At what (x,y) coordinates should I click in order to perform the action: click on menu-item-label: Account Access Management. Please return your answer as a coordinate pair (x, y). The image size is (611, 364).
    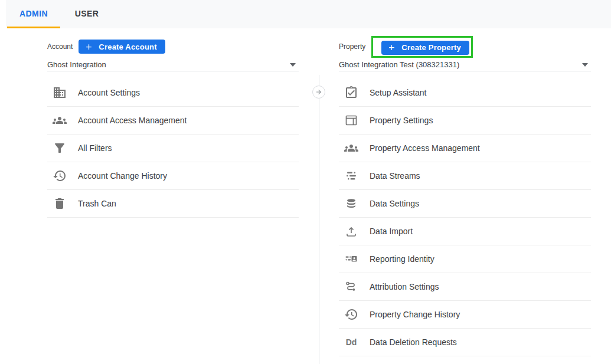
    Looking at the image, I should click on (132, 120).